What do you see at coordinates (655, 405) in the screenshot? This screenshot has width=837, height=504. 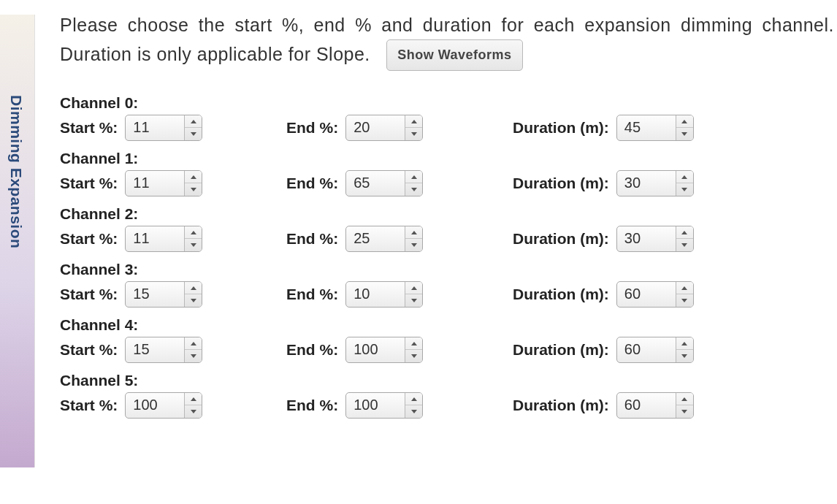 I see `channel-5-duration-spinner` at bounding box center [655, 405].